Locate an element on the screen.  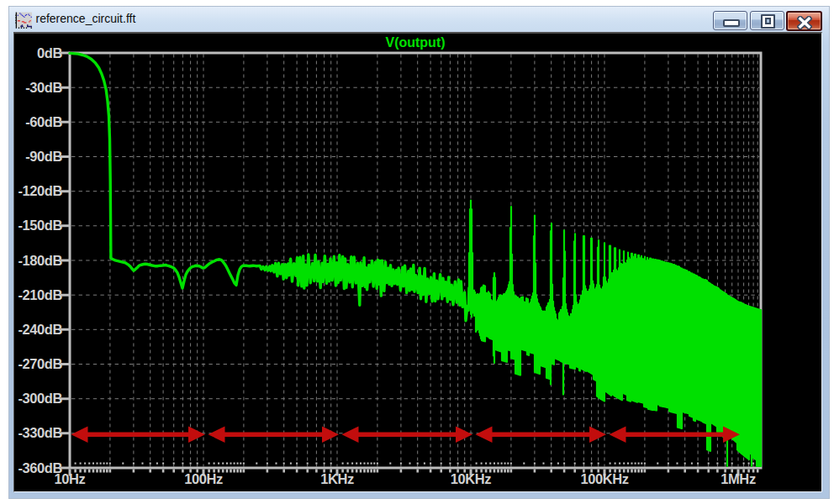
minimize-button is located at coordinates (730, 20).